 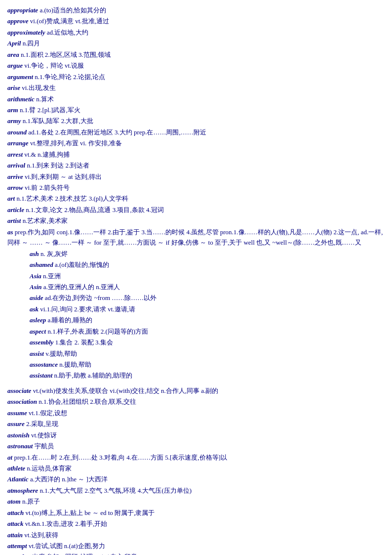 What do you see at coordinates (15, 535) in the screenshot?
I see `entry-word-attain: attain` at bounding box center [15, 535].